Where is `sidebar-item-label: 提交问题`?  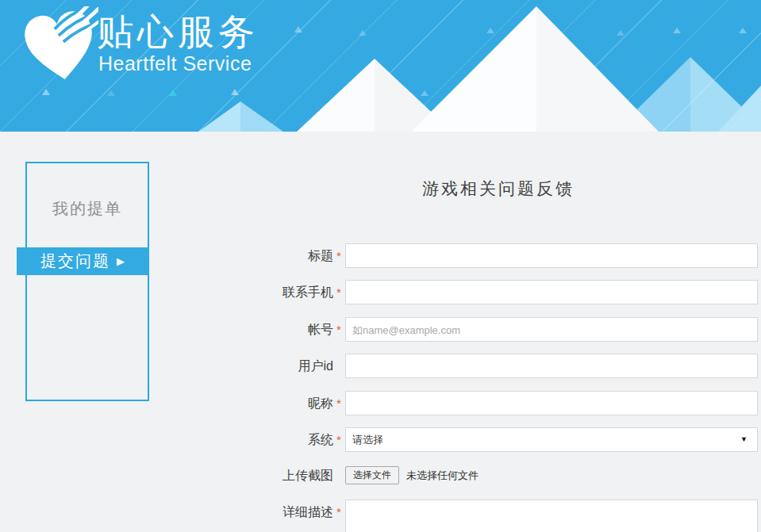 sidebar-item-label: 提交问题 is located at coordinates (75, 262).